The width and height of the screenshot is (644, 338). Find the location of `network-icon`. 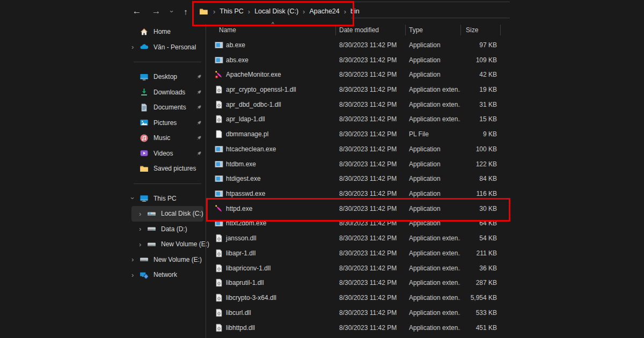

network-icon is located at coordinates (144, 275).